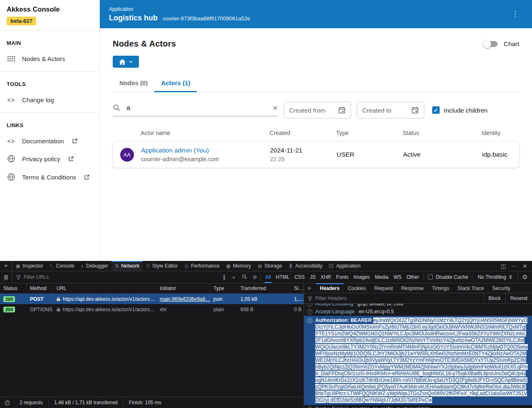  Describe the element at coordinates (31, 403) in the screenshot. I see `request-count: 2 requests` at that location.